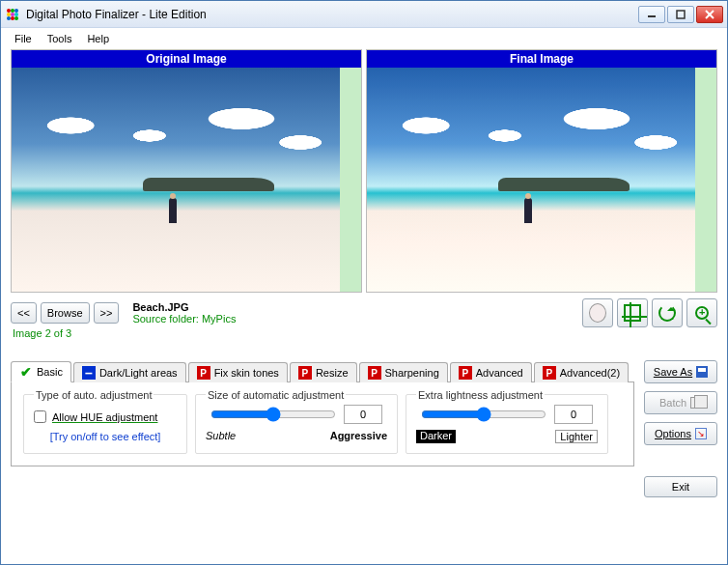 This screenshot has width=728, height=565. Describe the element at coordinates (598, 313) in the screenshot. I see `face-button` at that location.